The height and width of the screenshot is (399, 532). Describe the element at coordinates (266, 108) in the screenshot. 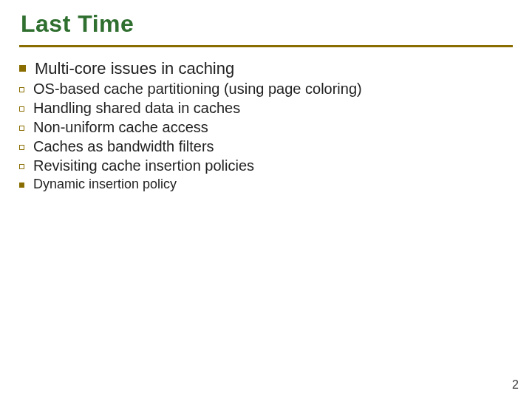

I see `list-item: Handling shared data in caches` at that location.